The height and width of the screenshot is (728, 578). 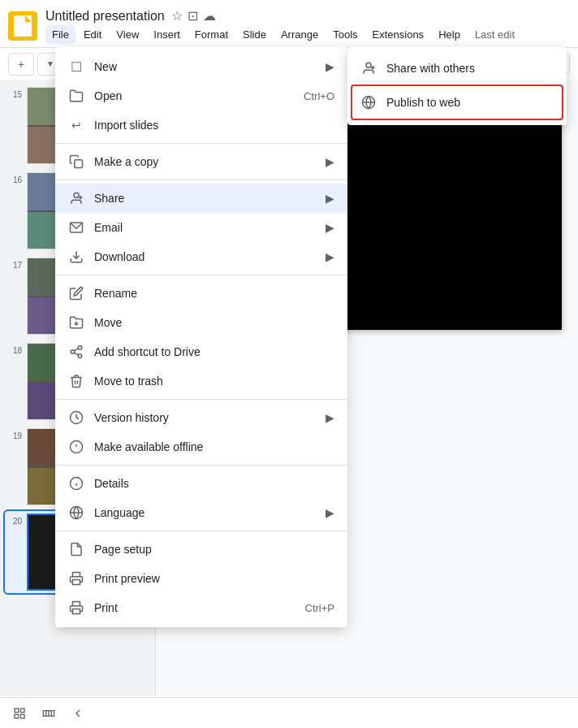 I want to click on download-icon, so click(x=76, y=257).